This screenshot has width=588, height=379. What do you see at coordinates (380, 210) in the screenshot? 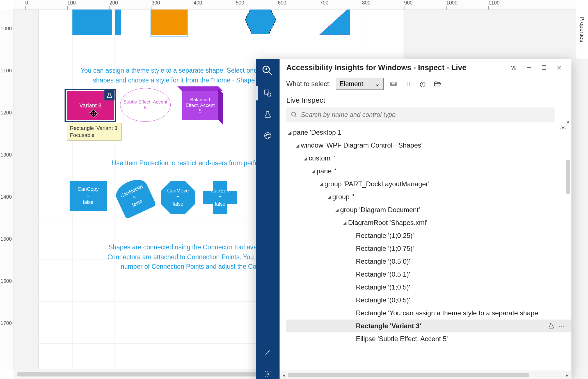
I see `tree-row-label: group 'Diagram Document'` at bounding box center [380, 210].